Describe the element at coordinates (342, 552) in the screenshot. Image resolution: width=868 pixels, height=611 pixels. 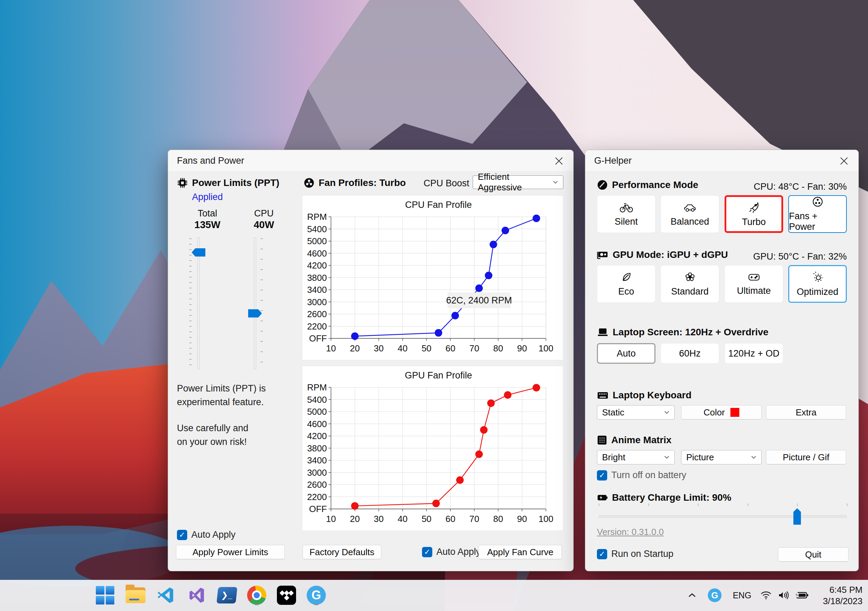
I see `factory-defaults-button: Factory Defaults` at that location.